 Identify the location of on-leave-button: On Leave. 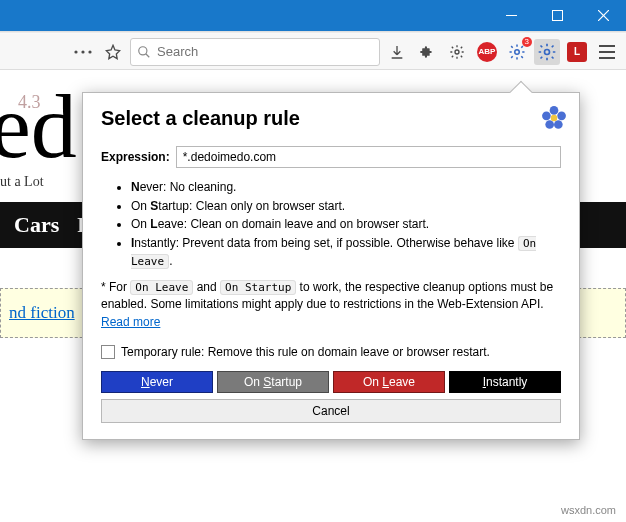
(389, 382).